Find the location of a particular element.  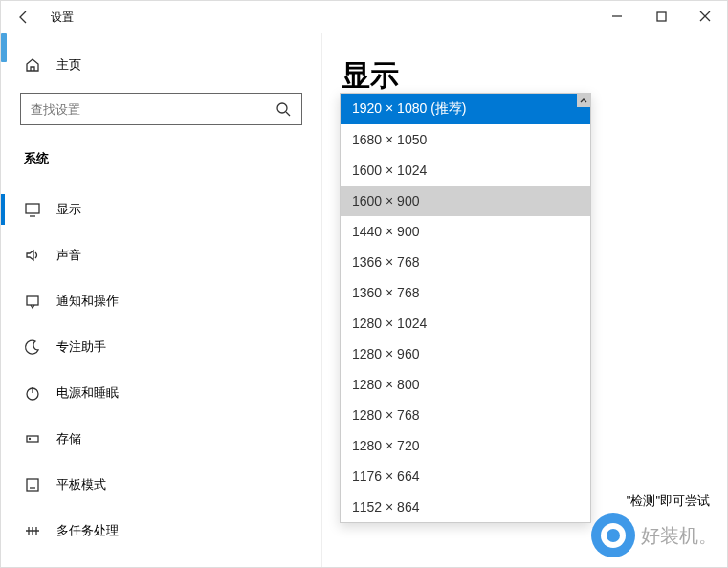

resolution-option: 1600 × 900 is located at coordinates (465, 201).